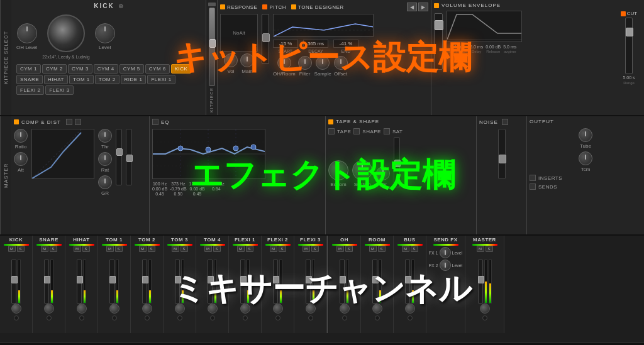  Describe the element at coordinates (480, 249) in the screenshot. I see `ch-master-m-btn: M` at that location.